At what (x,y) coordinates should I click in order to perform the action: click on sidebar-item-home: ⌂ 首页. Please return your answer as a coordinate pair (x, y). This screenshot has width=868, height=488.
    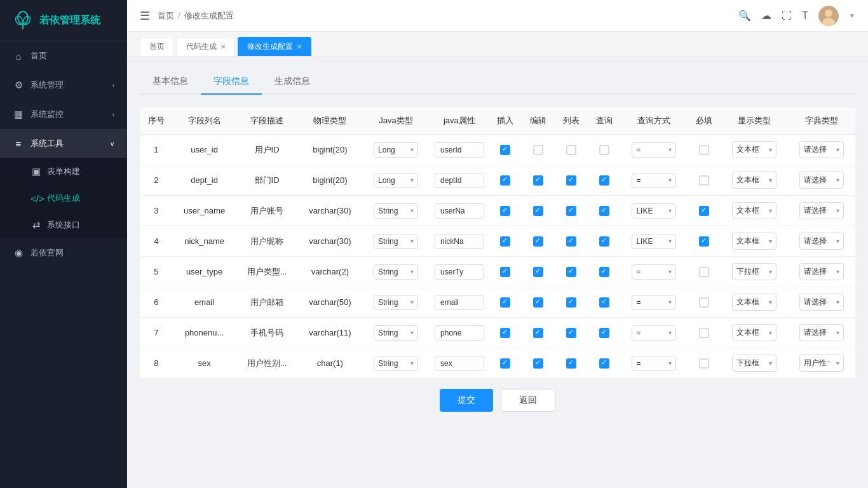
    Looking at the image, I should click on (64, 56).